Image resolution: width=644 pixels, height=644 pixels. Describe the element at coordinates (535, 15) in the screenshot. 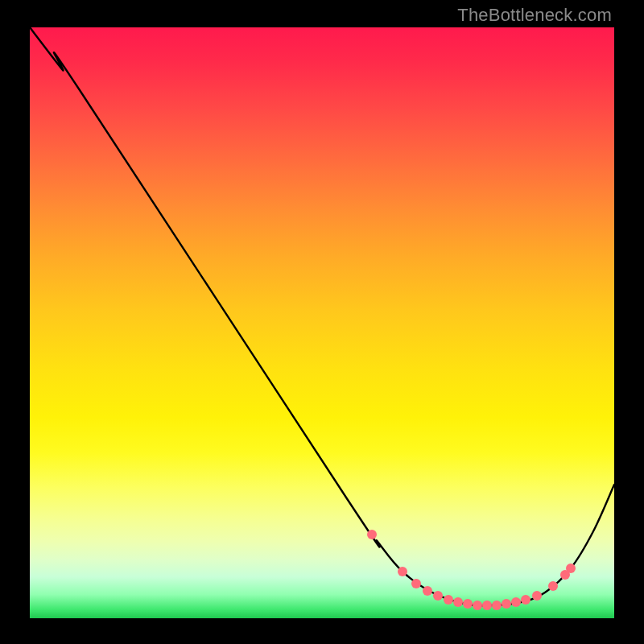

I see `attribution-label: TheBottleneck.com` at that location.